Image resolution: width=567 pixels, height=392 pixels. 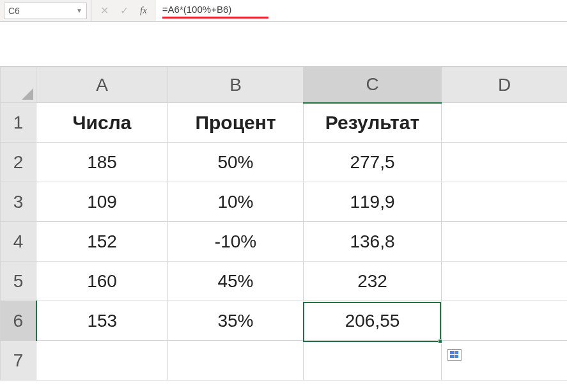 What do you see at coordinates (505, 162) in the screenshot?
I see `cell-D2` at bounding box center [505, 162].